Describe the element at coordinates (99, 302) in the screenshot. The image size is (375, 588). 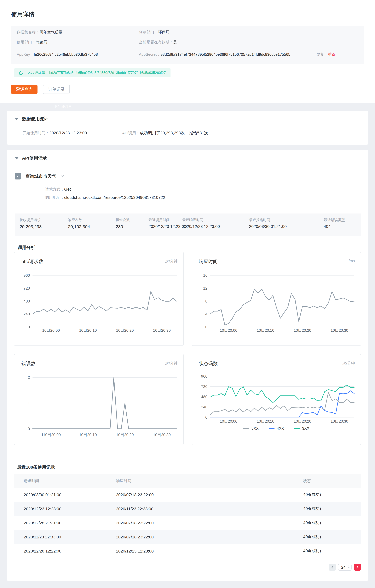
I see `http-requests-line-chart: 024048072096010日20:0010日20:1010日20:2010日…` at that location.